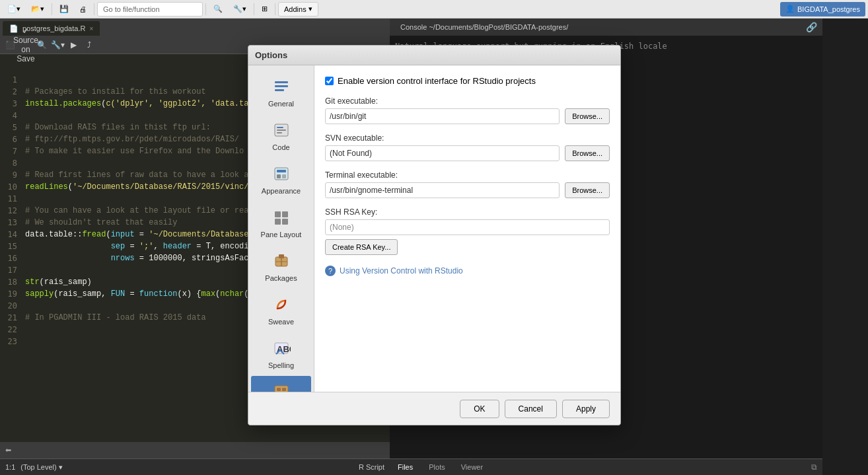 Image resolution: width=868 pixels, height=475 pixels. I want to click on tab-files: Files, so click(406, 467).